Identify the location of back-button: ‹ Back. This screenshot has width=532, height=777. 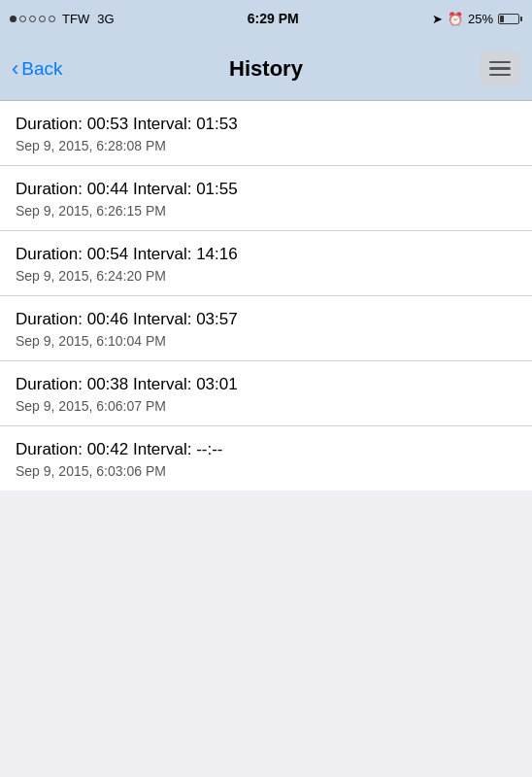
(37, 69).